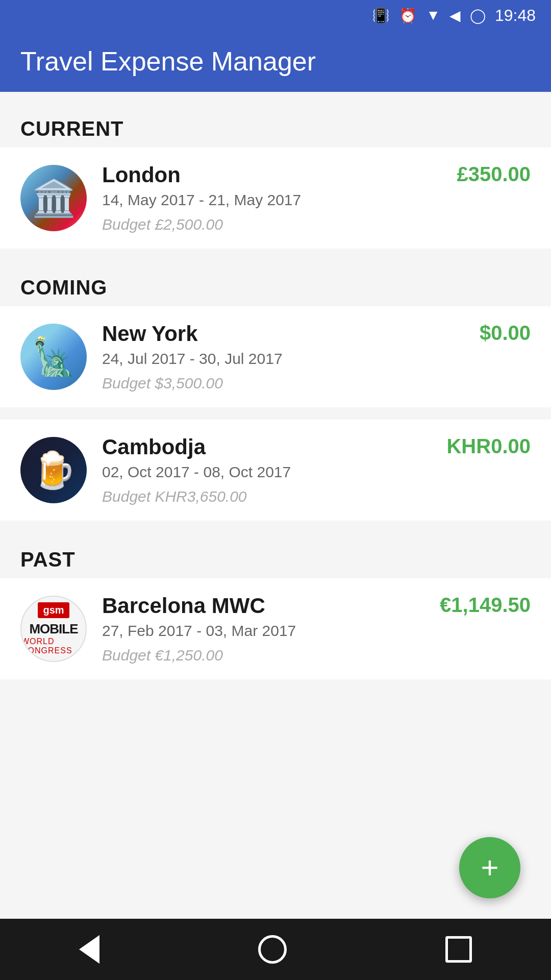 Image resolution: width=551 pixels, height=980 pixels. What do you see at coordinates (54, 629) in the screenshot?
I see `trip-image-barcelona: gsm MOBILE WORLD CONGRESS` at bounding box center [54, 629].